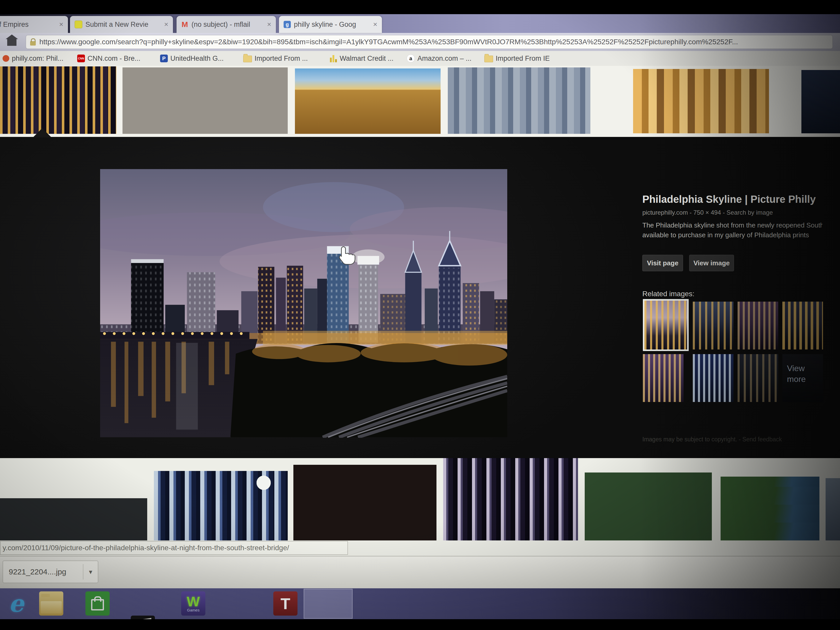  I want to click on windows-store-icon, so click(98, 603).